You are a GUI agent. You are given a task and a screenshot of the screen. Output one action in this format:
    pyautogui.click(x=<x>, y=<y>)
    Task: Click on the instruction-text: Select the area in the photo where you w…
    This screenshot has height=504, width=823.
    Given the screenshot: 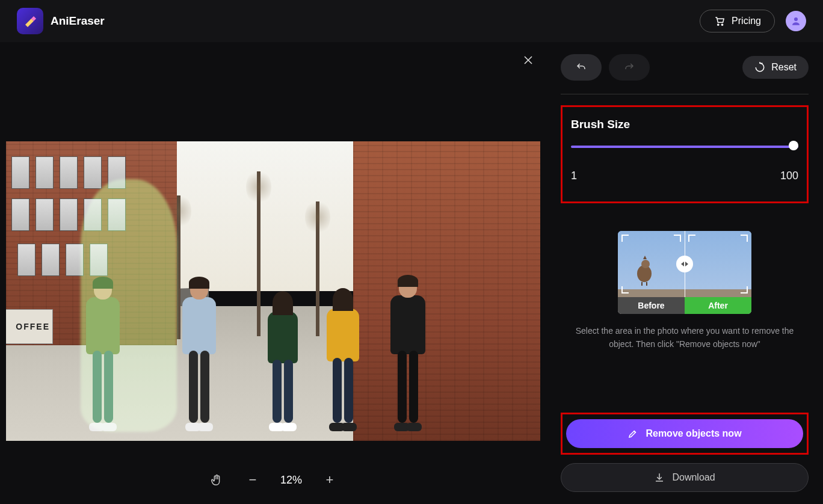 What is the action you would take?
    pyautogui.click(x=685, y=338)
    